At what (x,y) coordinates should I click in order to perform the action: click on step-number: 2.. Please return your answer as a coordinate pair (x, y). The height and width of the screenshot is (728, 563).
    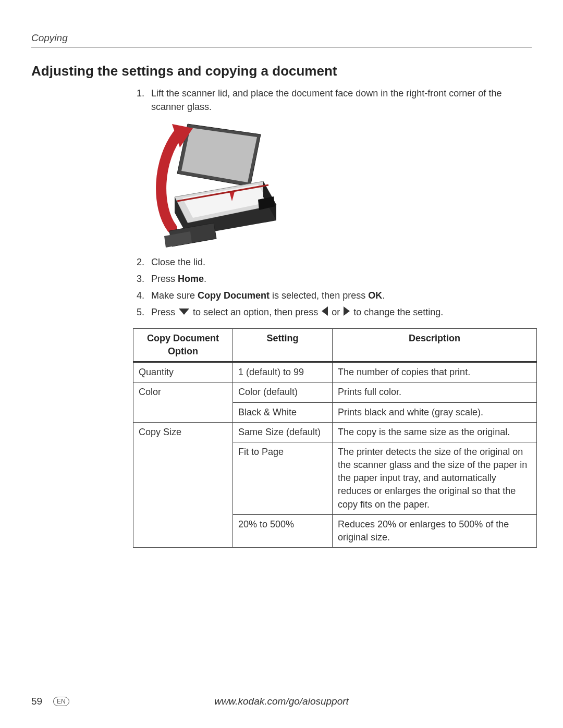
    Looking at the image, I should click on (141, 262).